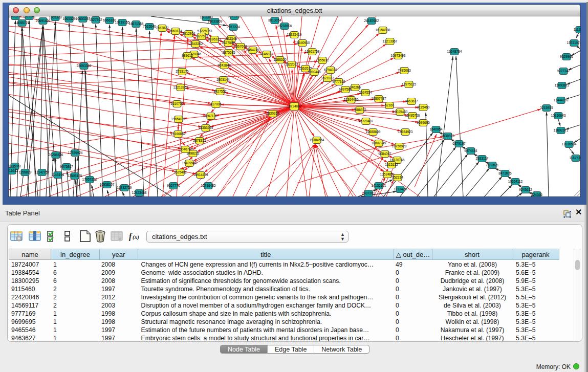 This screenshot has width=588, height=372. I want to click on svg-text: 12213967, so click(390, 41).